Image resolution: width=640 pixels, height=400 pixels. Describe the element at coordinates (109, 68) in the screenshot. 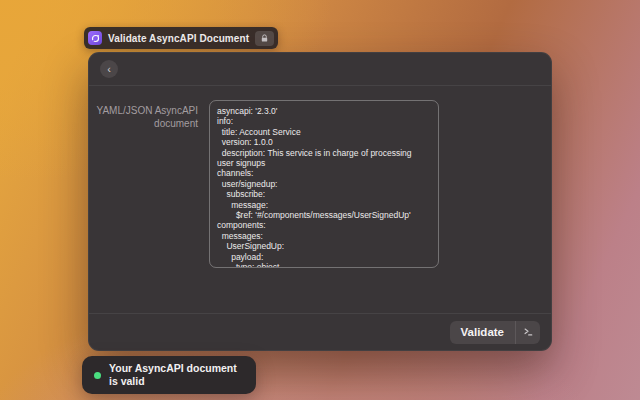

I see `chevron-left-icon: ‹` at that location.